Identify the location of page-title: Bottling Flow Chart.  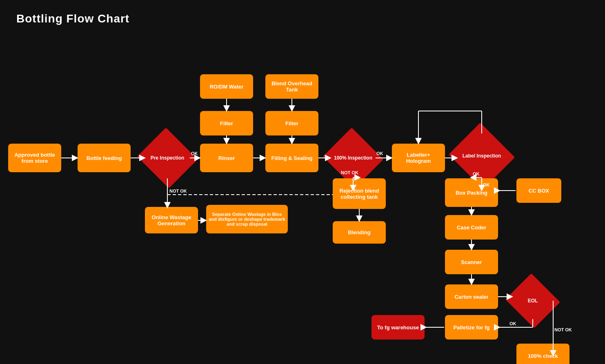
(302, 15).